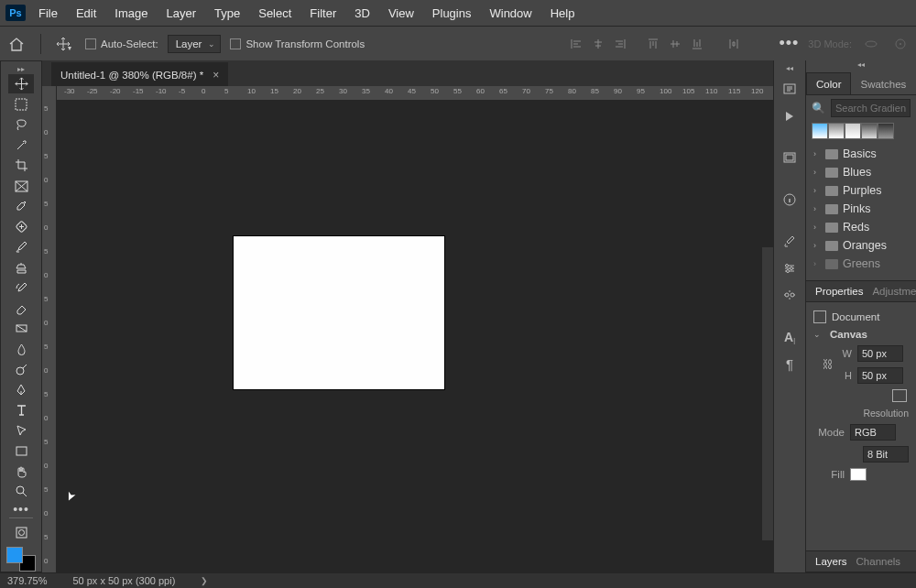 The height and width of the screenshot is (588, 916). I want to click on learn-panel-icon, so click(790, 89).